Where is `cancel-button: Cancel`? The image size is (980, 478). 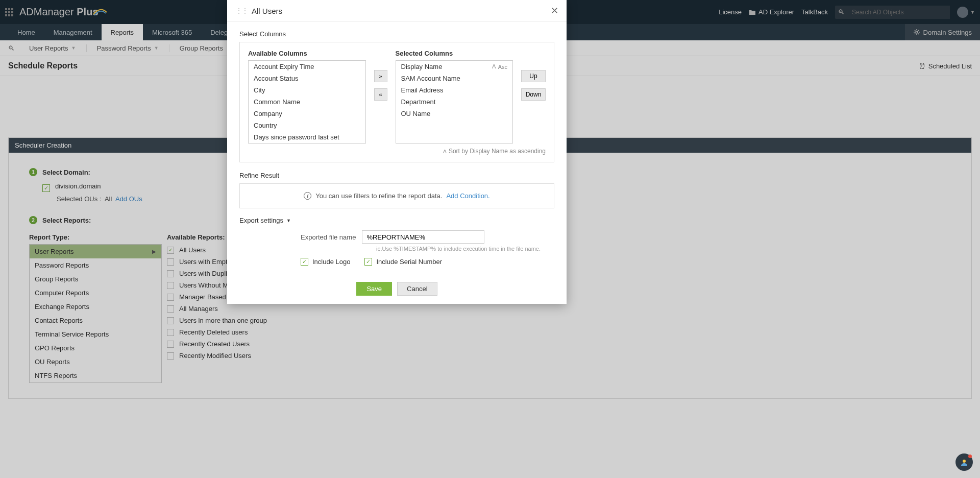
cancel-button: Cancel is located at coordinates (417, 289).